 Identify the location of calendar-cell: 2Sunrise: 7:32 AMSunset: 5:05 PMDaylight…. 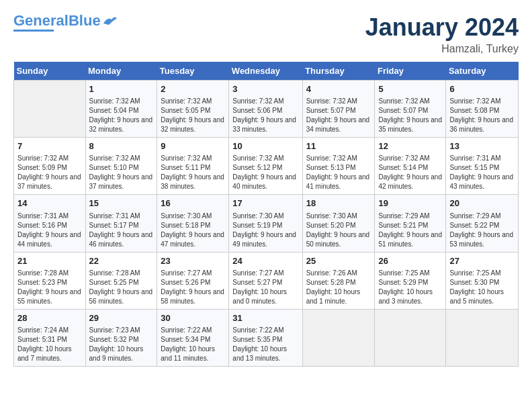
(193, 109).